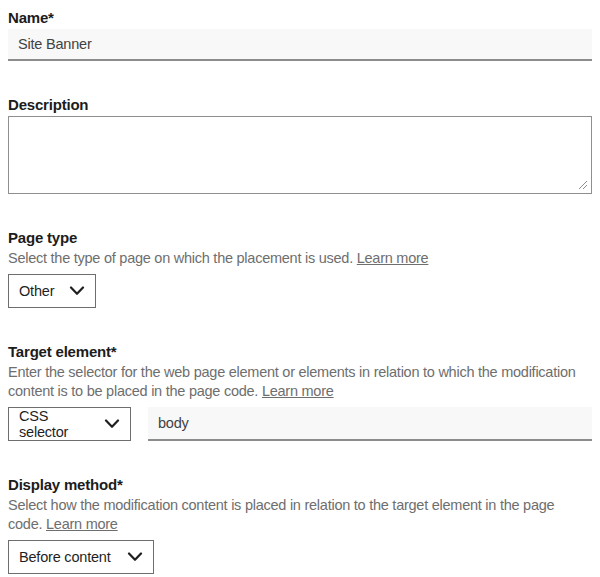 The height and width of the screenshot is (577, 600). What do you see at coordinates (65, 557) in the screenshot?
I see `display-method-select-value: Before content` at bounding box center [65, 557].